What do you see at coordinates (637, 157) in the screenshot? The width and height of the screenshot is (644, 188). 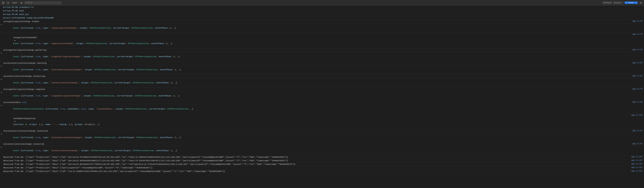 I see `log-source-ws1: app.ts:197` at bounding box center [637, 157].